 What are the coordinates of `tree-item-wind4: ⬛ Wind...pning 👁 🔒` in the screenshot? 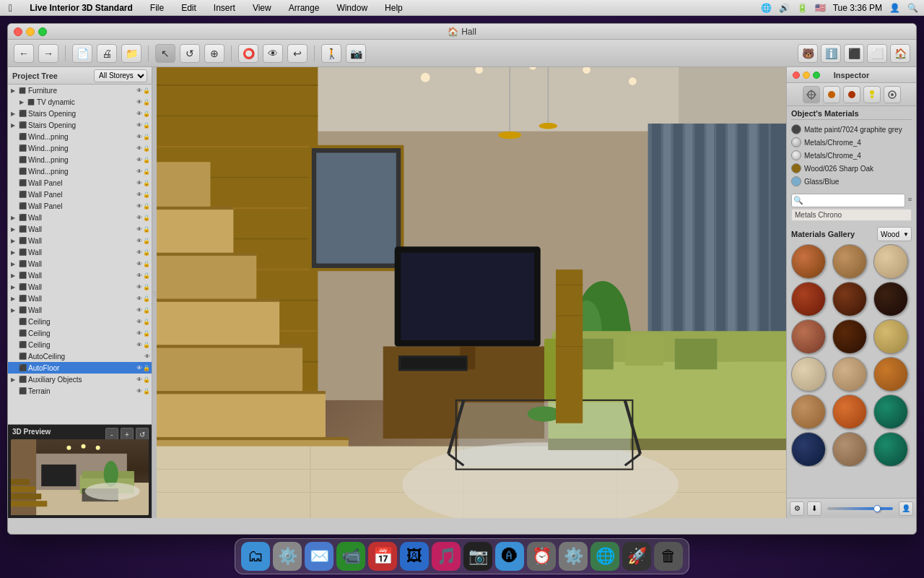 It's located at (79, 171).